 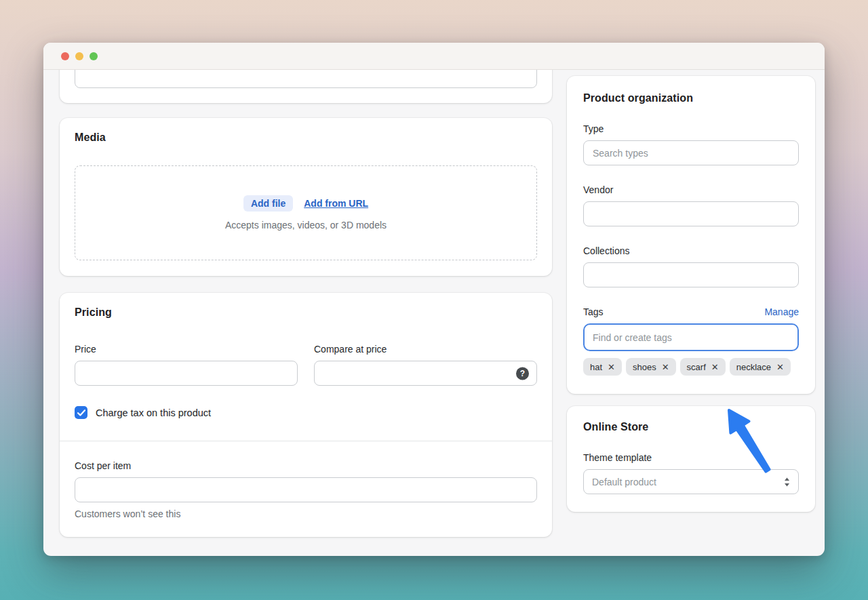 What do you see at coordinates (522, 373) in the screenshot?
I see `help-icon: ?` at bounding box center [522, 373].